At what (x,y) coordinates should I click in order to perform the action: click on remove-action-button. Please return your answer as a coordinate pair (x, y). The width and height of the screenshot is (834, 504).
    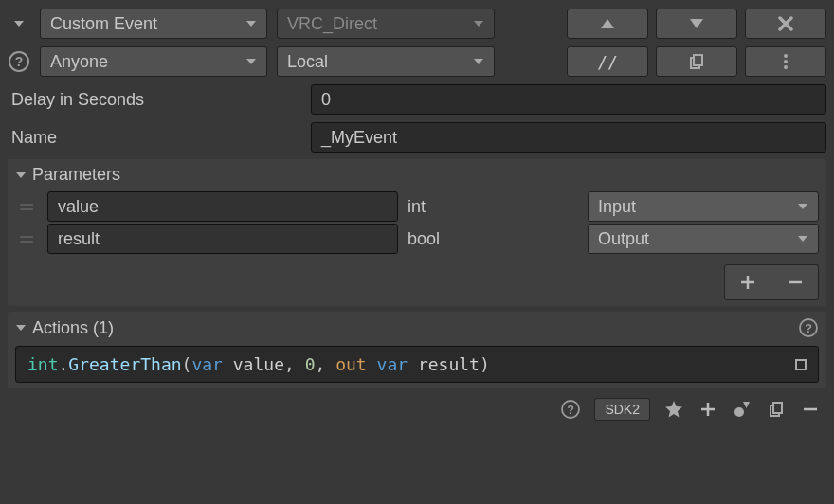
    Looking at the image, I should click on (810, 409).